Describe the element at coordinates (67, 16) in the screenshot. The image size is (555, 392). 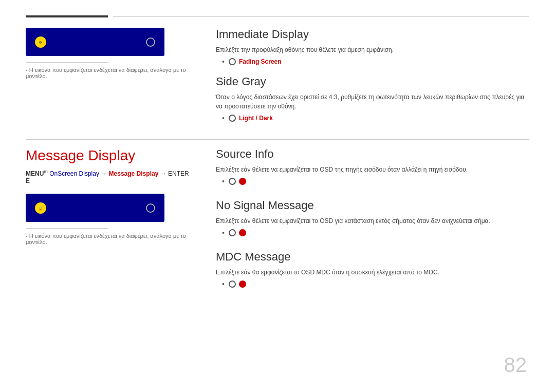
I see `divider-thick` at that location.